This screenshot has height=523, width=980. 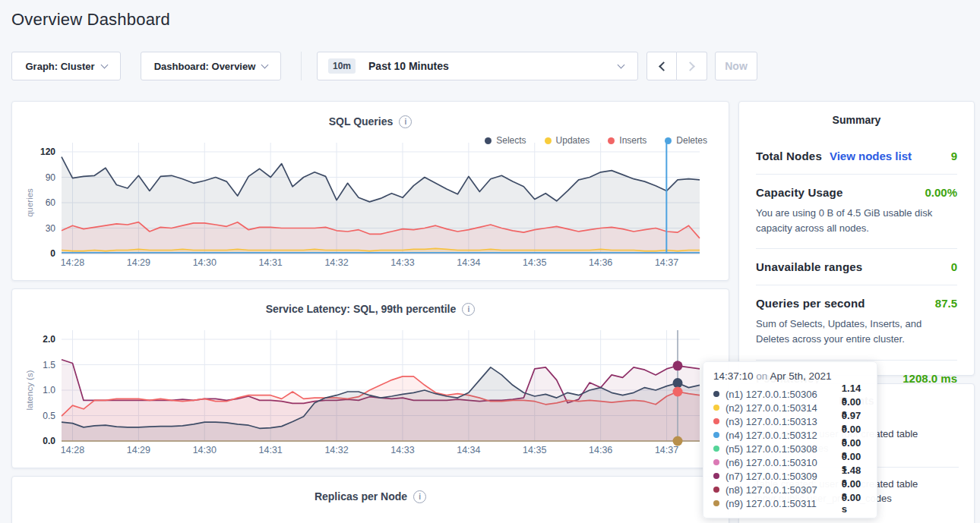 What do you see at coordinates (692, 66) in the screenshot?
I see `time-next-button` at bounding box center [692, 66].